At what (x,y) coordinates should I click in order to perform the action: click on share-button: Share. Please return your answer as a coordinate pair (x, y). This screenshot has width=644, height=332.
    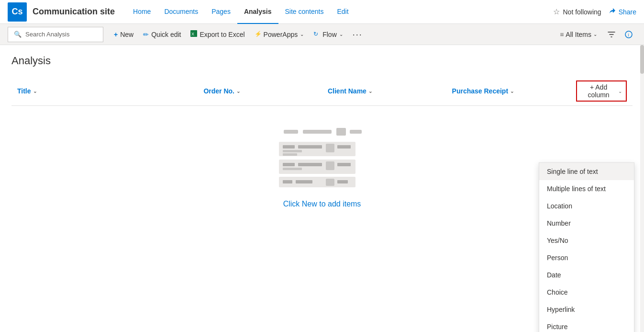
    Looking at the image, I should click on (623, 11).